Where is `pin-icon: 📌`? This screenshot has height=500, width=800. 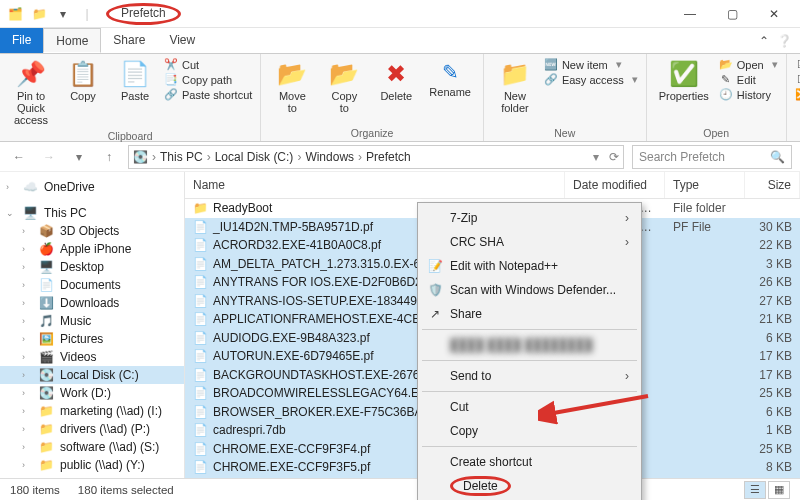
pin-icon: 📌 is located at coordinates (31, 74).